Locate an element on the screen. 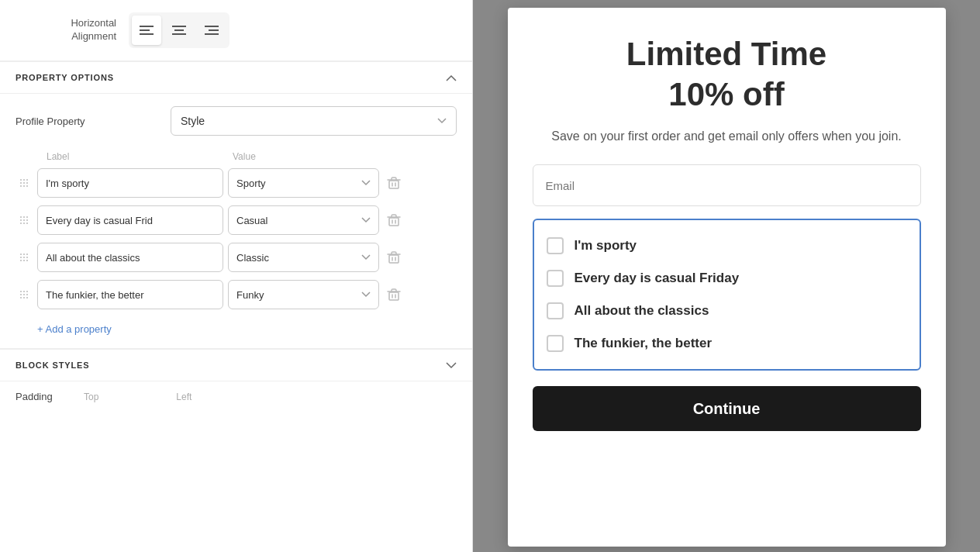  value-select-0: Sporty is located at coordinates (304, 183).